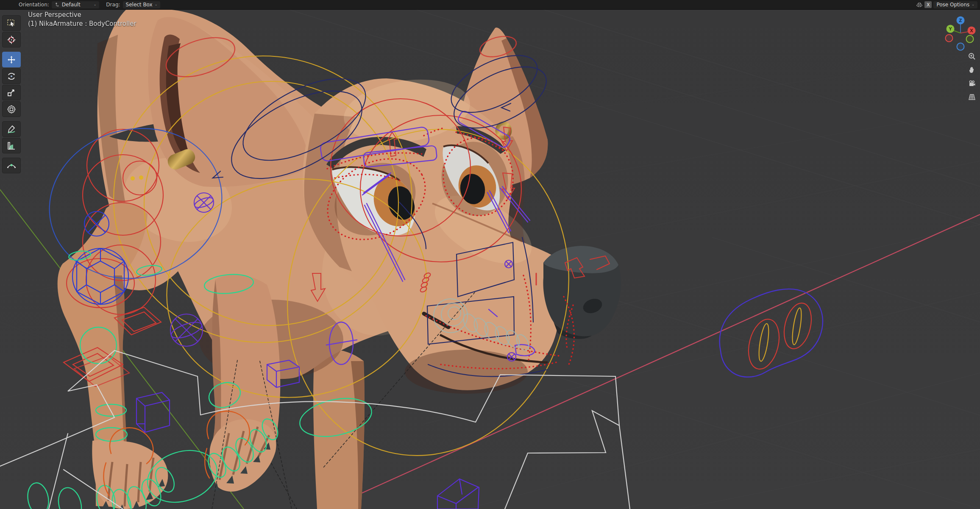 The height and width of the screenshot is (509, 980). Describe the element at coordinates (139, 5) in the screenshot. I see `drag-value: Select Box` at that location.